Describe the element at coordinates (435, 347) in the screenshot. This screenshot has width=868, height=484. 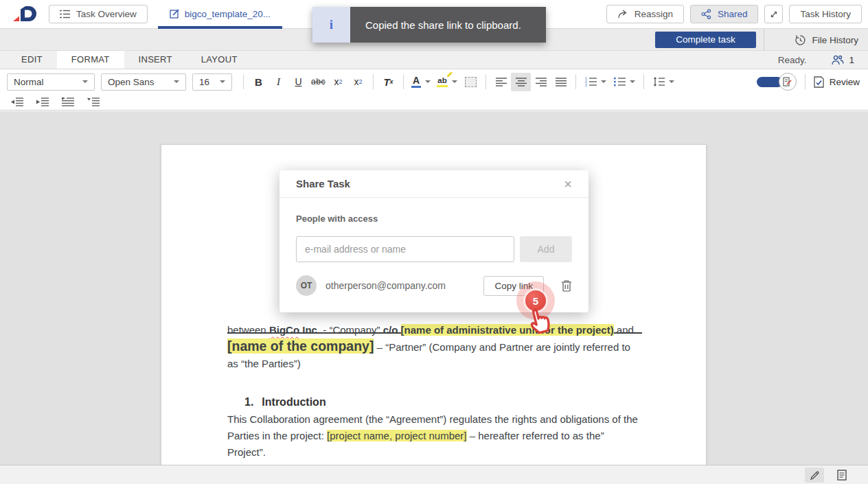
I see `document-paragraph-parties: between BigCo Inc. - “Company” c/o [name…` at that location.